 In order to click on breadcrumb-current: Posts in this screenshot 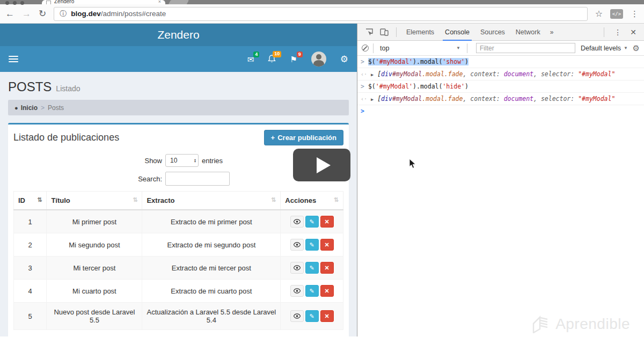, I will do `click(56, 108)`.